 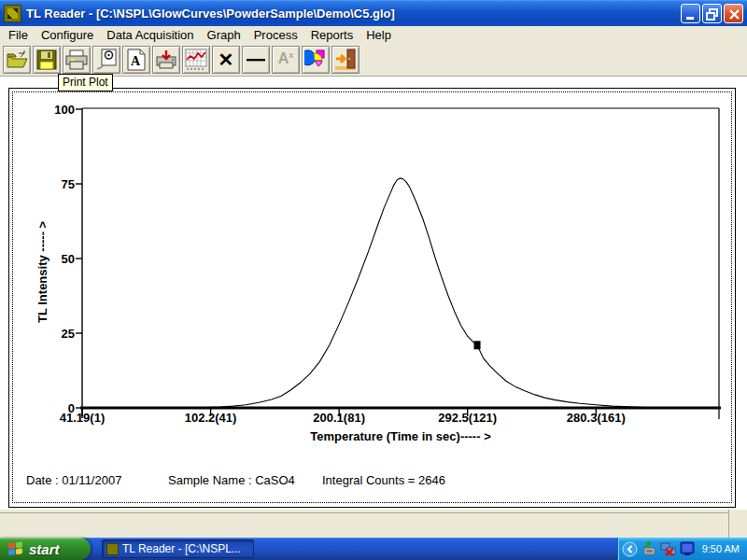 What do you see at coordinates (136, 62) in the screenshot?
I see `svg-text: A` at bounding box center [136, 62].